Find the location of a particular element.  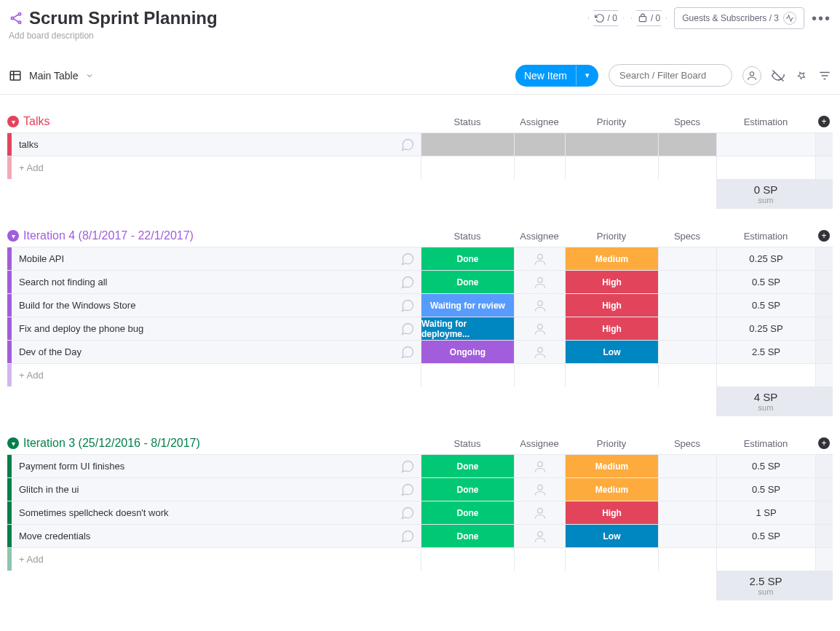

estimation-cell: 2.5 SP is located at coordinates (766, 352).